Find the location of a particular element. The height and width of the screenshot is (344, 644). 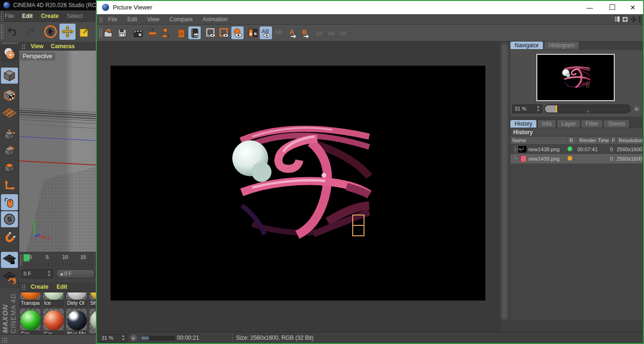

pv-toolbar-grip is located at coordinates (100, 33).